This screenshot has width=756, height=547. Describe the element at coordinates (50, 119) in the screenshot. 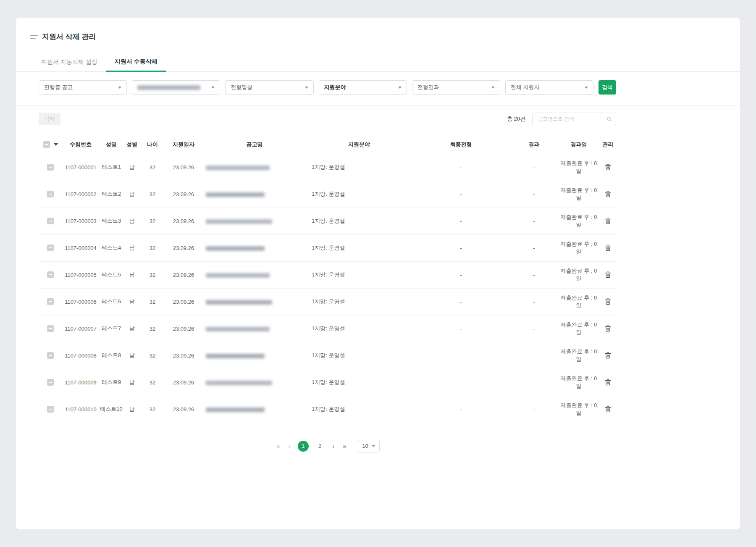

I see `delete-selected-button: 삭제` at that location.